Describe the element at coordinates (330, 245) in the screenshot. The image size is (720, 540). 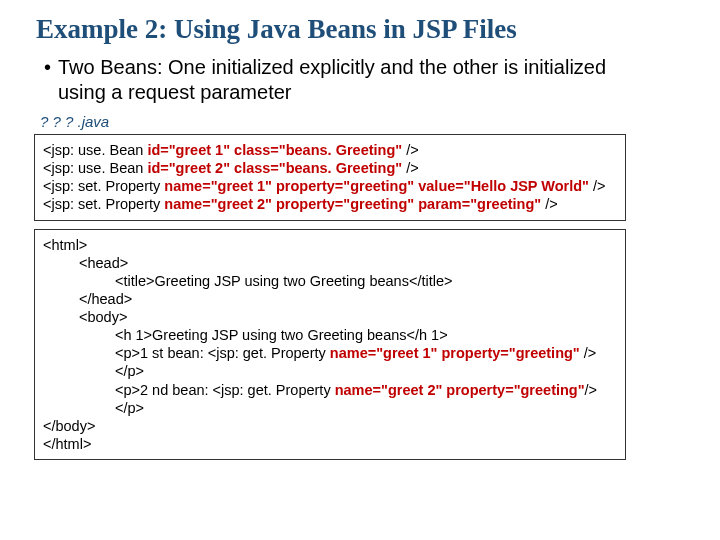
I see `code-line: <html>` at that location.